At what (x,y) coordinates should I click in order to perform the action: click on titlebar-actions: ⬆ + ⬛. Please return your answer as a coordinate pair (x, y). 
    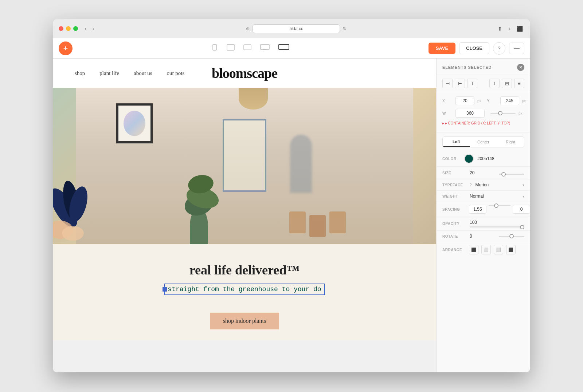
    Looking at the image, I should click on (510, 29).